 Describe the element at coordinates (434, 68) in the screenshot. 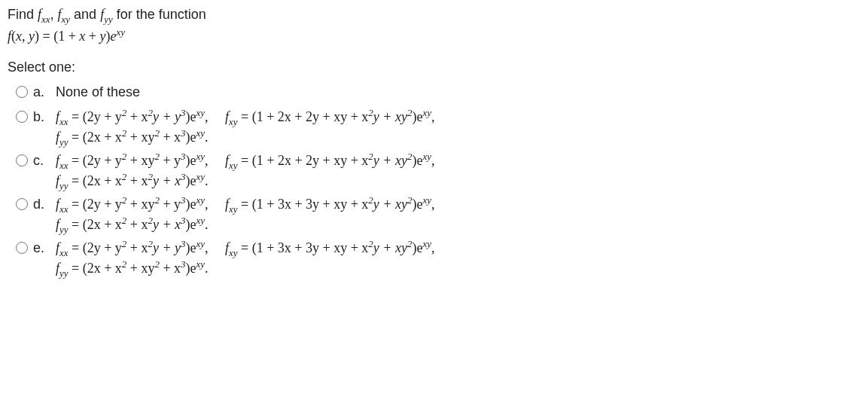

I see `select-one-label: Select one:` at that location.